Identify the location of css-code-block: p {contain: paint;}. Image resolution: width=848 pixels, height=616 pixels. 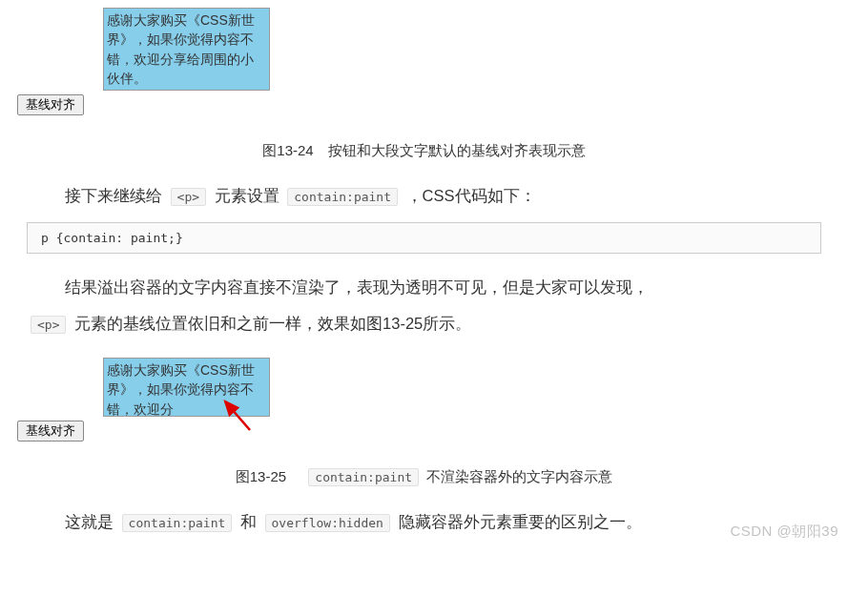
(424, 238).